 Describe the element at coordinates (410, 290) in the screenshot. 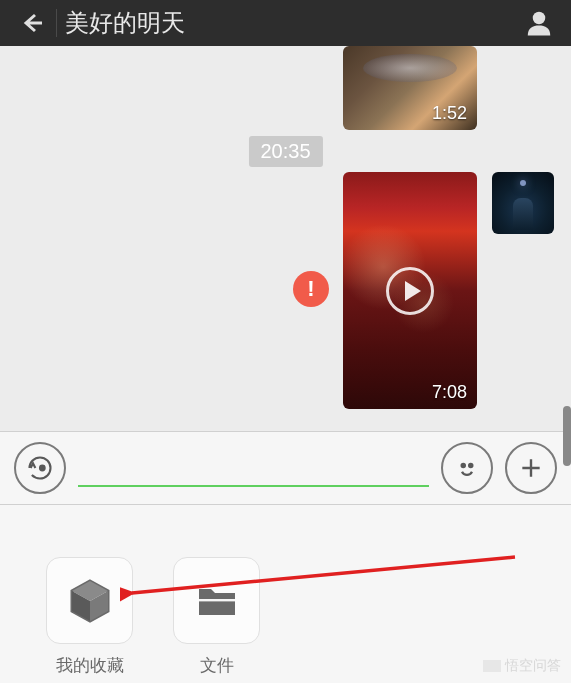

I see `video-thumbnail-2: 7:08` at that location.